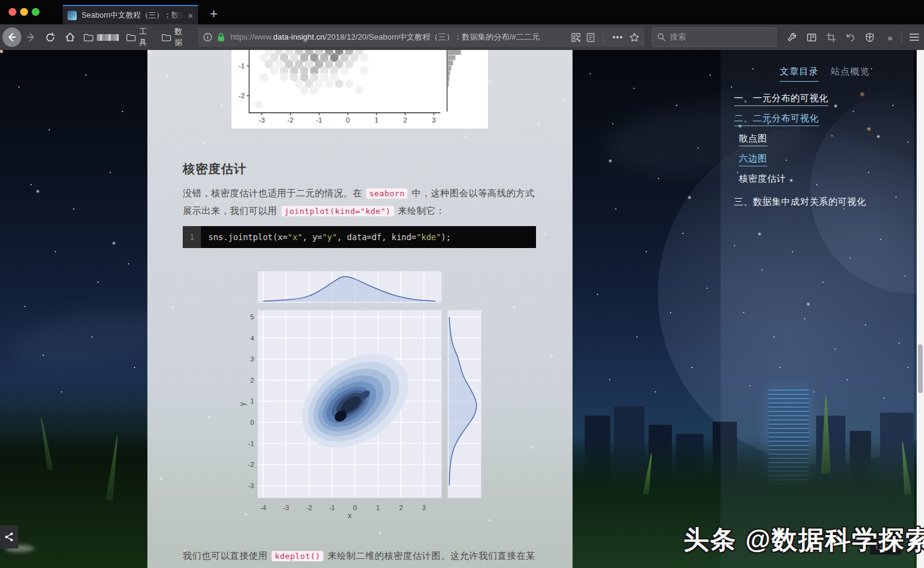 This screenshot has width=924, height=568. What do you see at coordinates (387, 194) in the screenshot?
I see `inline-code: seaborn` at bounding box center [387, 194].